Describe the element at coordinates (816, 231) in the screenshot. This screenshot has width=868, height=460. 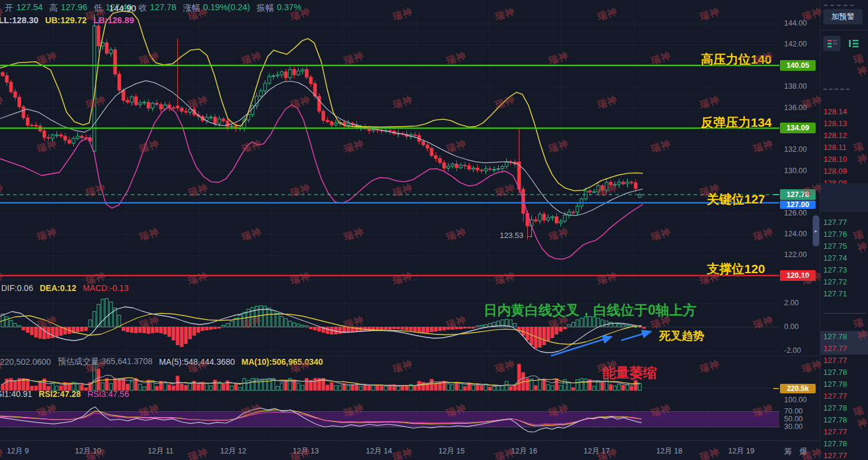
I see `panel-collapse-handle: ▸` at that location.